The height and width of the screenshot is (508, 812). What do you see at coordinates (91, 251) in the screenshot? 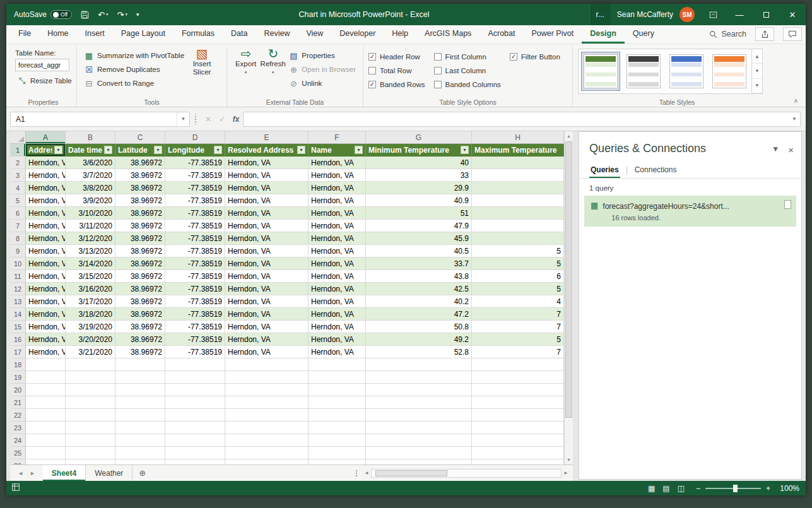
I see `cell-B9: 3/13/2020` at bounding box center [91, 251].